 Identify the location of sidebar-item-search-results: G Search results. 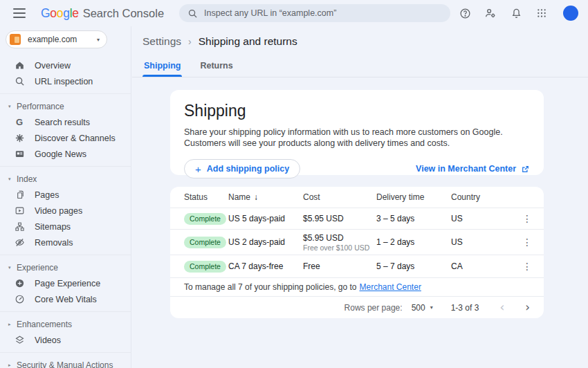
(65, 122).